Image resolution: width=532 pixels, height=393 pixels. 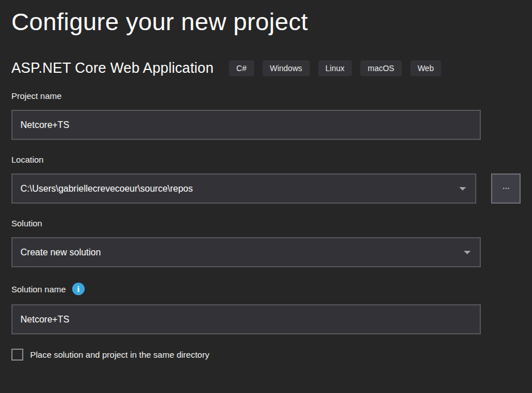 I want to click on same-directory-checkbox, so click(x=17, y=355).